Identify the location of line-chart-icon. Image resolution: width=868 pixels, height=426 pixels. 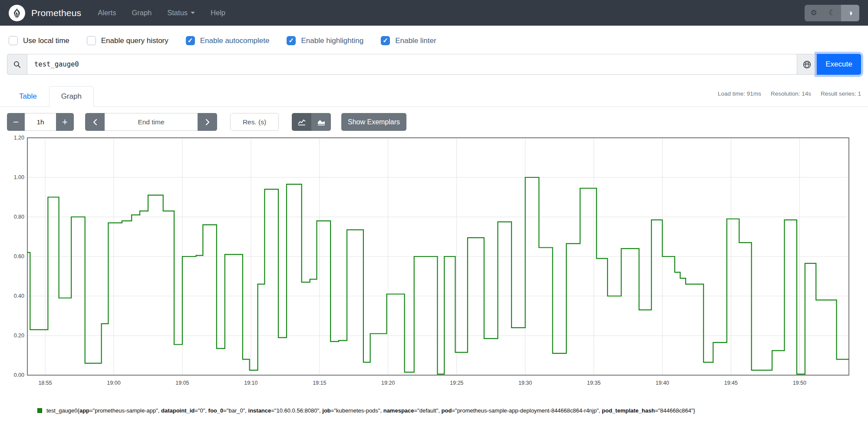
(302, 122).